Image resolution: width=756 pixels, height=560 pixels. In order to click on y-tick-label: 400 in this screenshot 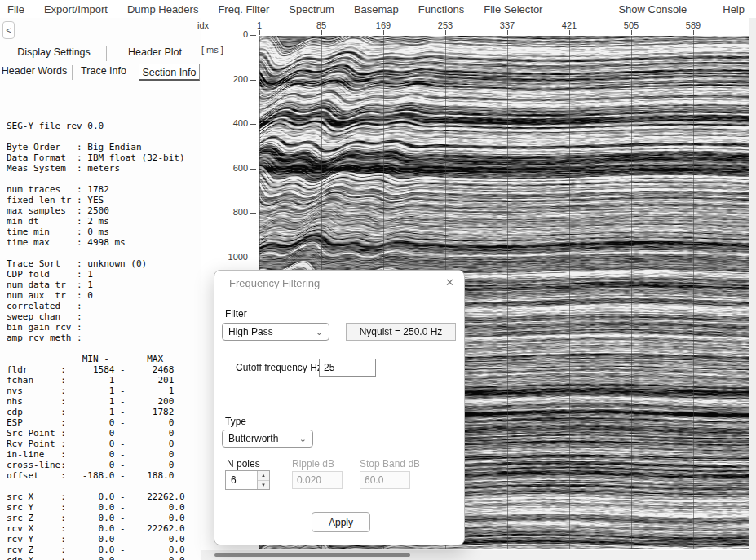, I will do `click(222, 123)`.